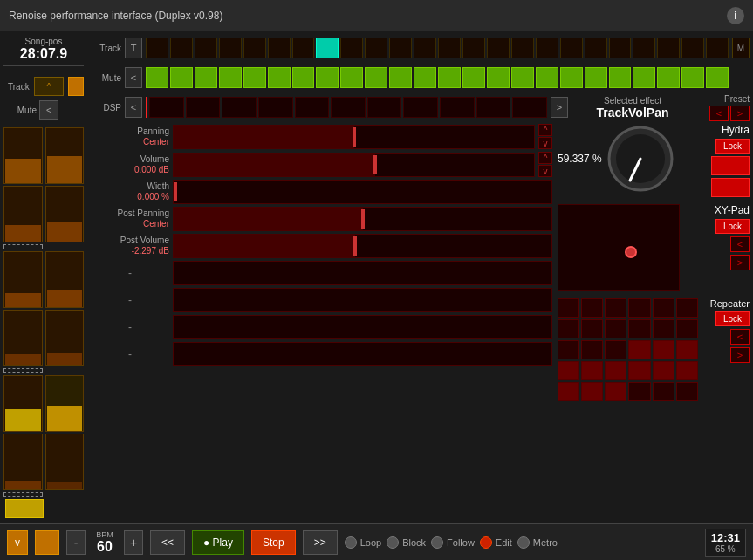  Describe the element at coordinates (65, 155) in the screenshot. I see `vert-slider-r1` at that location.